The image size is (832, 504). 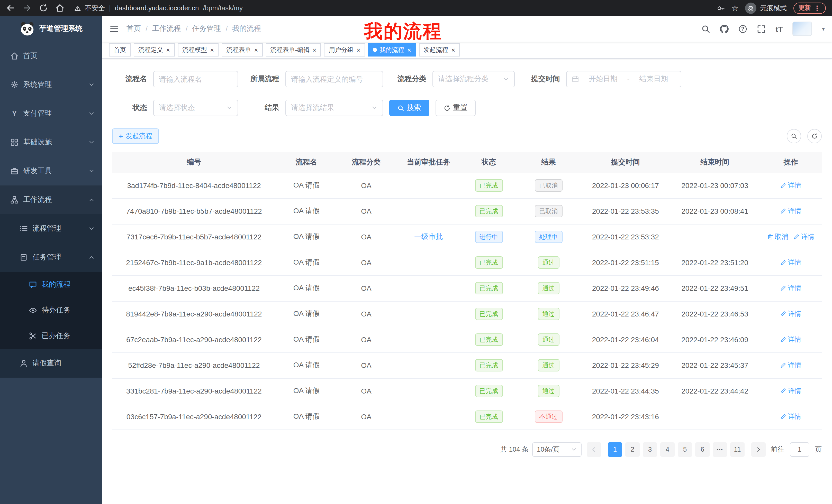 I want to click on page-button-3: 3, so click(x=650, y=449).